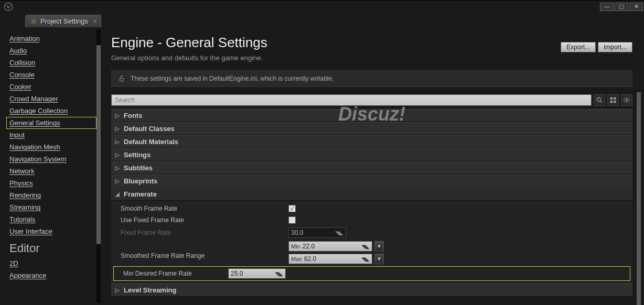  What do you see at coordinates (322, 6) in the screenshot?
I see `window-titlebar: — ▢ ✕` at bounding box center [322, 6].